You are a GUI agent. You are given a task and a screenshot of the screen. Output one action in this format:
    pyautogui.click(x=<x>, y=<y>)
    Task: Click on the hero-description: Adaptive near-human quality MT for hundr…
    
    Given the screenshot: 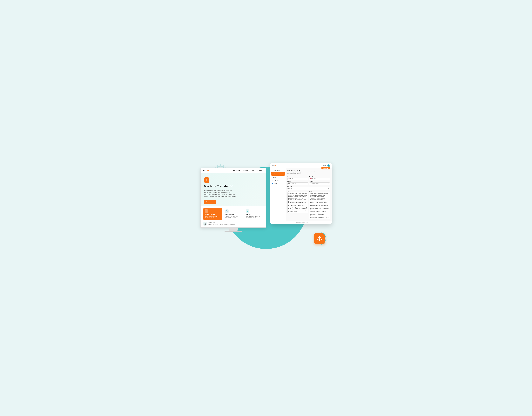 What is the action you would take?
    pyautogui.click(x=220, y=194)
    